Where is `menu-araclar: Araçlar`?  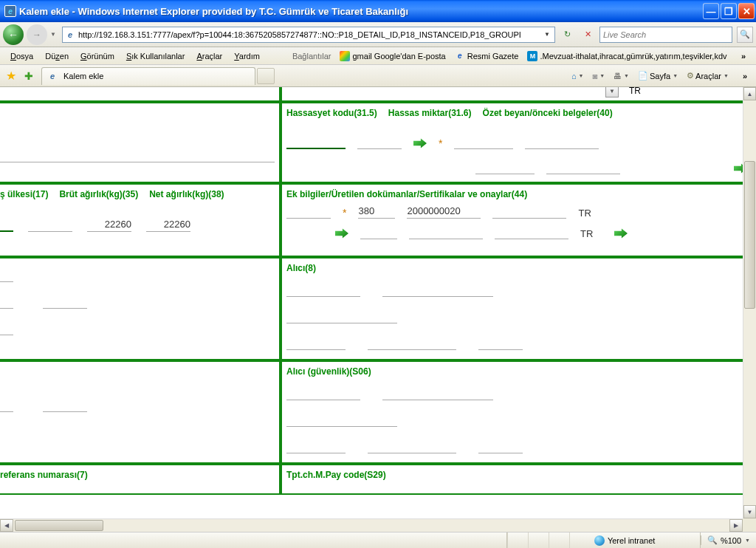
menu-araclar: Araçlar is located at coordinates (210, 56).